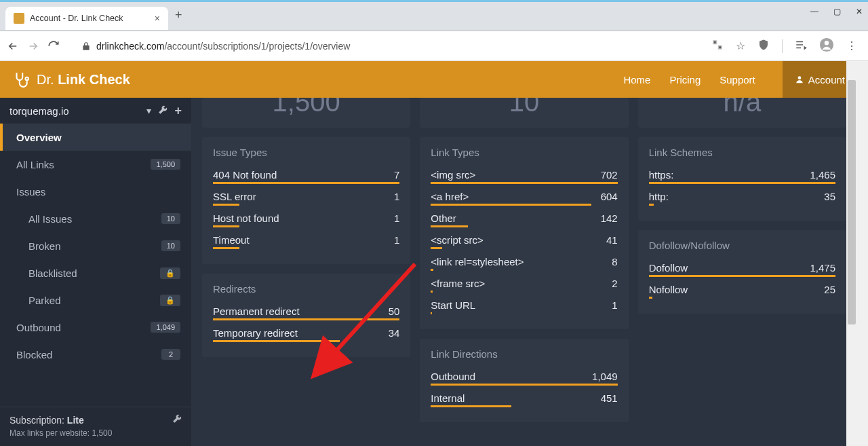 This screenshot has width=868, height=446. Describe the element at coordinates (83, 327) in the screenshot. I see `sidebar-item-label: Outbound` at that location.